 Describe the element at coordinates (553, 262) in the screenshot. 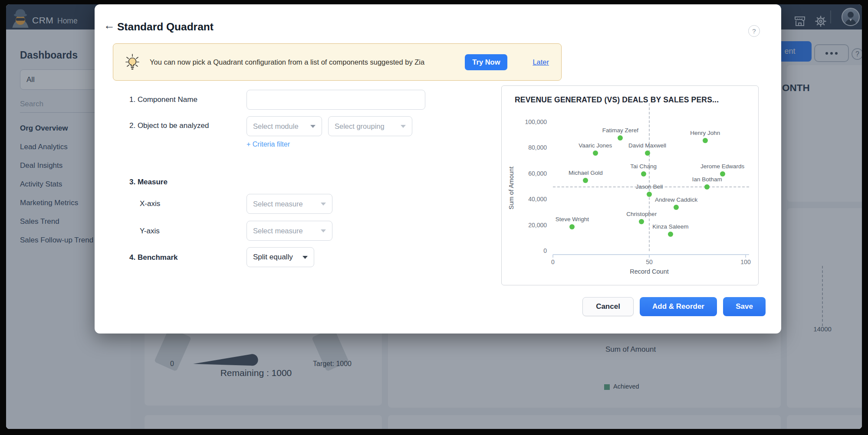

I see `x-tick-label: 0` at that location.